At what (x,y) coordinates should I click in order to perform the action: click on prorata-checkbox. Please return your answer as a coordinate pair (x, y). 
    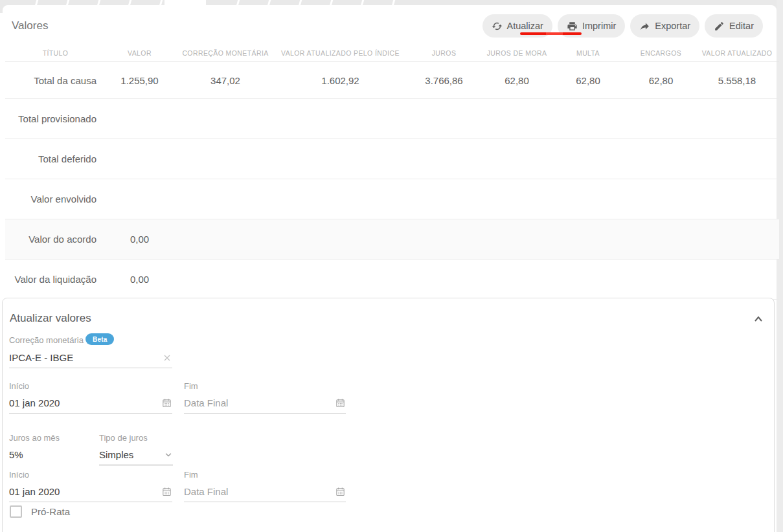
    Looking at the image, I should click on (16, 511).